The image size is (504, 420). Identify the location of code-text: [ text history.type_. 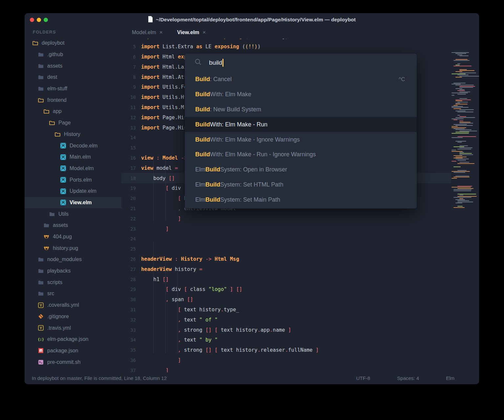
(190, 310).